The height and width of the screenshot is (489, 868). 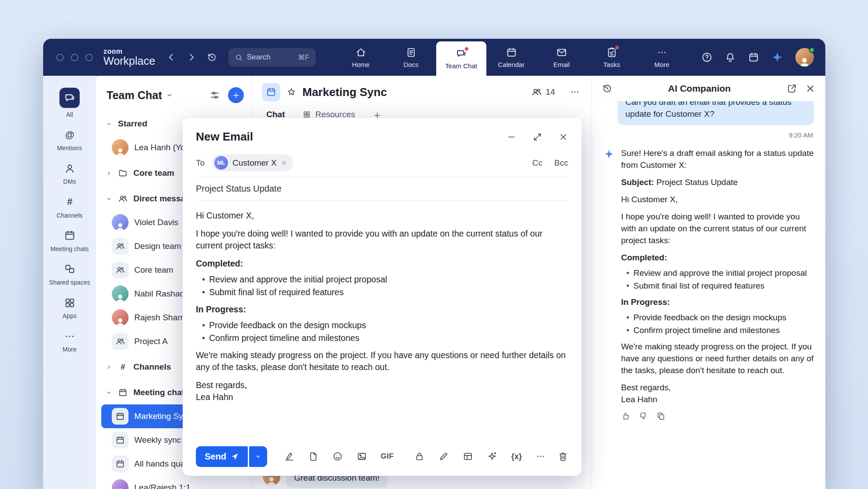 What do you see at coordinates (461, 66) in the screenshot?
I see `nav-label: Team Chat` at bounding box center [461, 66].